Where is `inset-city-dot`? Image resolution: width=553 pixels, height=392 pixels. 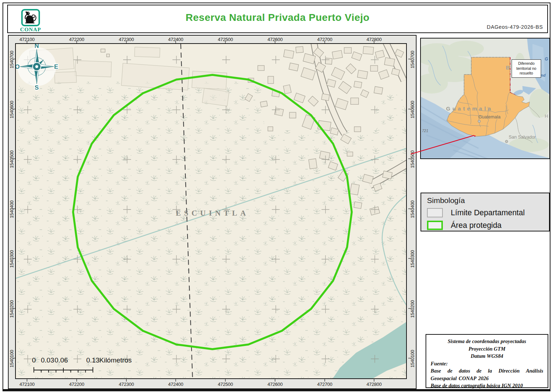
inset-city-dot is located at coordinates (479, 121).